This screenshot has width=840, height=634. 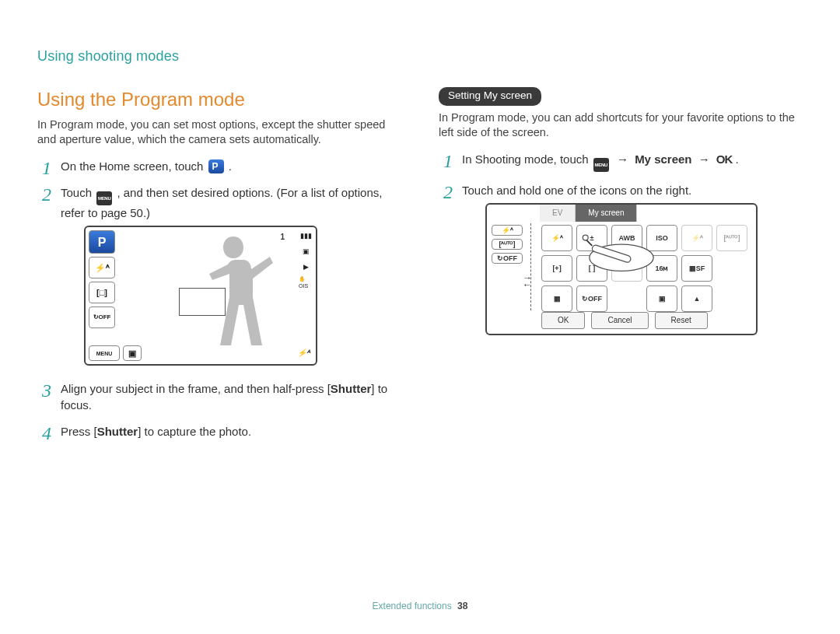 What do you see at coordinates (306, 267) in the screenshot?
I see `movie-mode-icon: ▶` at bounding box center [306, 267].